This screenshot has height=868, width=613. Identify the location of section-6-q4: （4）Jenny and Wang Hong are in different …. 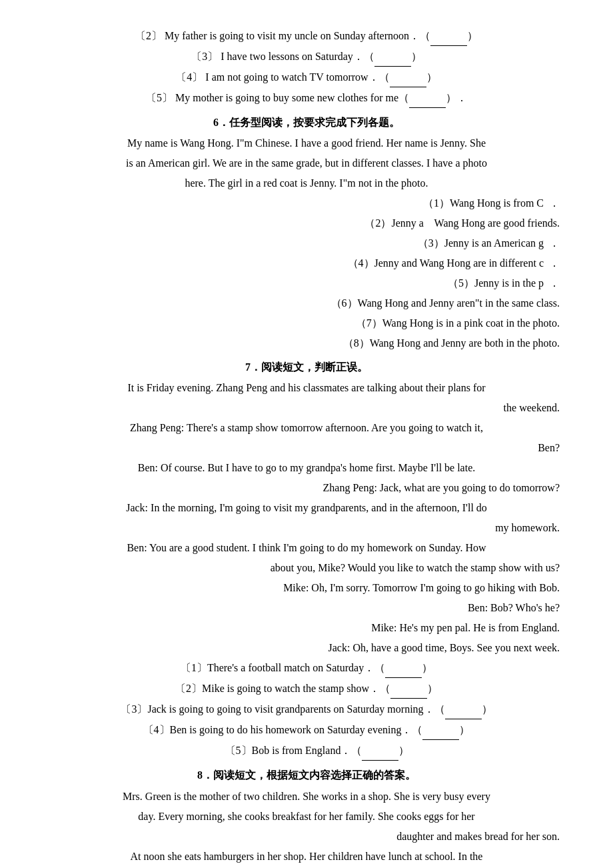
(306, 263).